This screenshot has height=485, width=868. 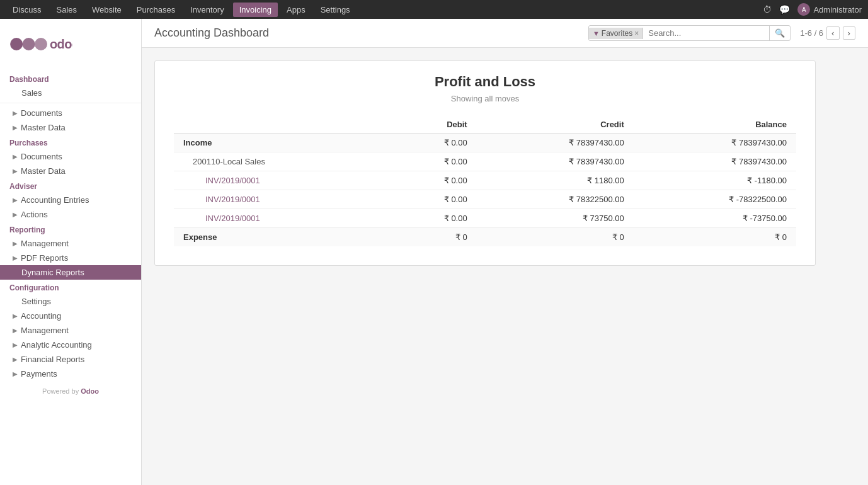 I want to click on sidebar-item-label: Actions, so click(x=34, y=214).